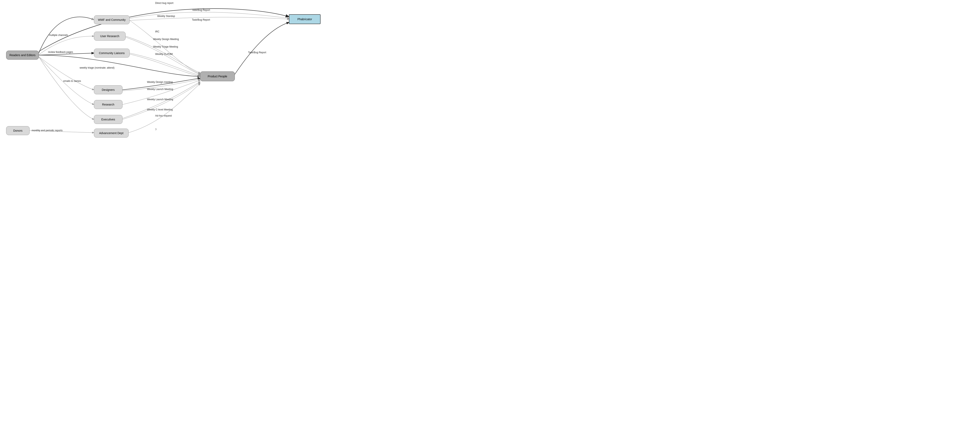 The image size is (980, 427). Describe the element at coordinates (112, 53) in the screenshot. I see `community-liaisons-node: Community Liaisons` at that location.